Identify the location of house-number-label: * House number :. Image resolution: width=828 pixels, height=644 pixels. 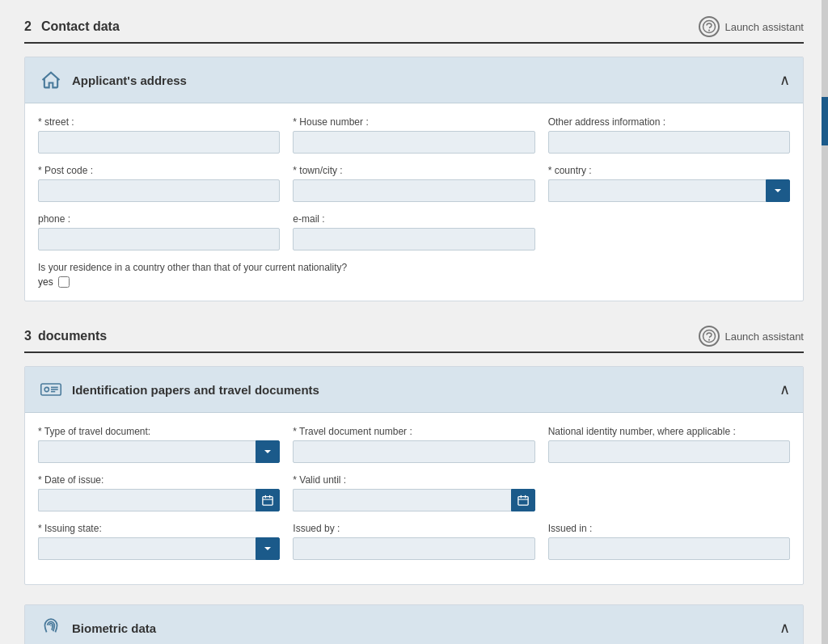
(414, 122).